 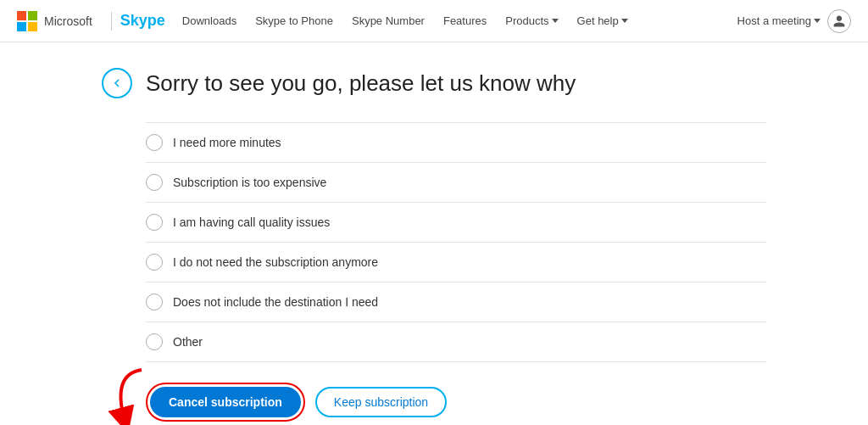 What do you see at coordinates (142, 20) in the screenshot?
I see `skype-brand: Skype` at bounding box center [142, 20].